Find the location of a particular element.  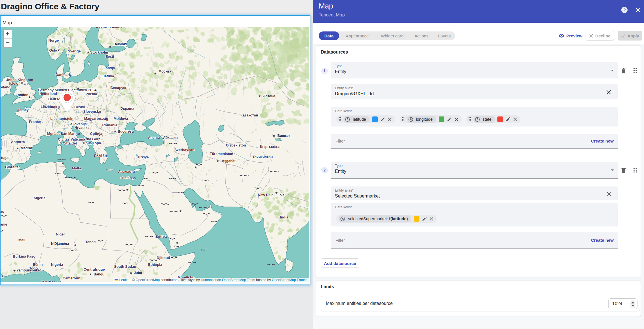

svg-text: Aşgabat is located at coordinates (229, 161).